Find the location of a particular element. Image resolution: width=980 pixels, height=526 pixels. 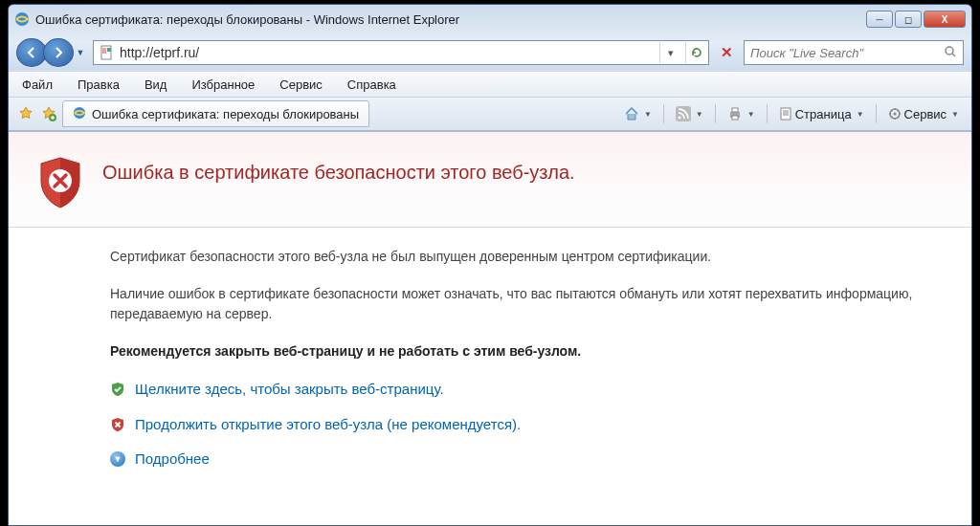

browser-tab: Ошибка сертификата: переходы блокированы is located at coordinates (216, 114).